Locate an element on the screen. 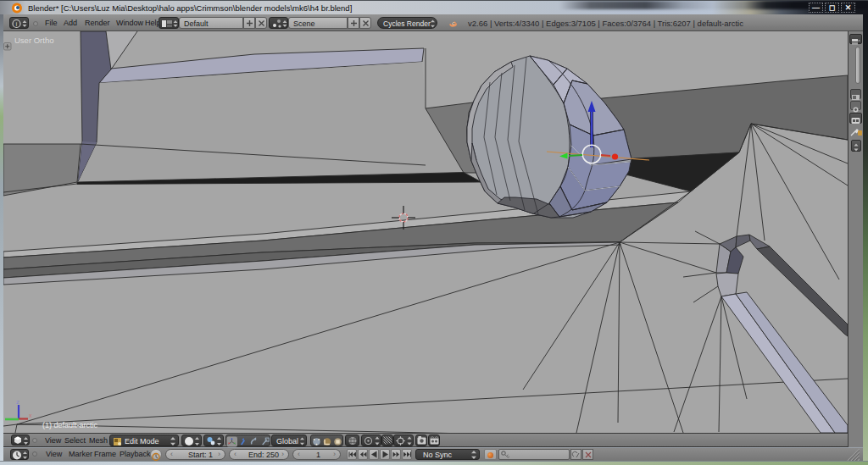 The image size is (868, 465). svg-text: (1) default-arctic is located at coordinates (70, 425).